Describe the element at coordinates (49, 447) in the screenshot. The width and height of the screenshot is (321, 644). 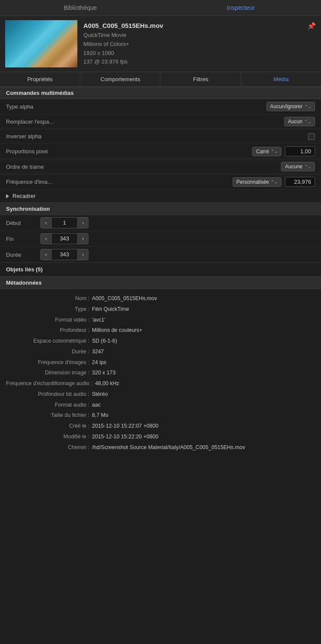
I see `meta-key: Chemin :` at that location.